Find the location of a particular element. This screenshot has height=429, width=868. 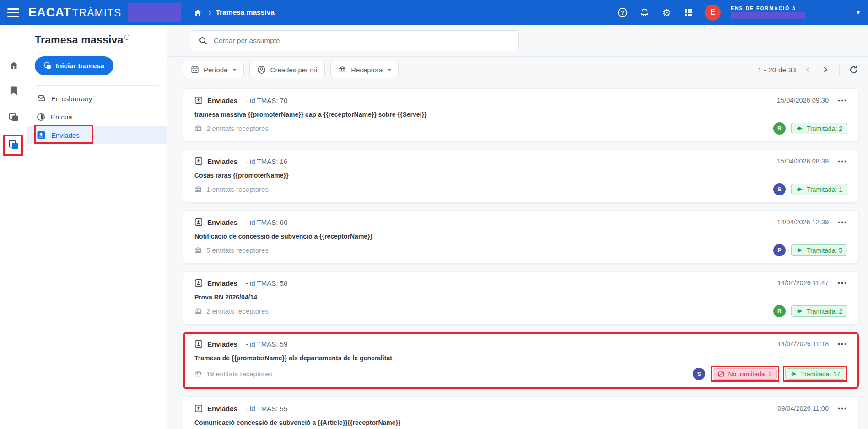

breadcrumb-chevron-icon: › is located at coordinates (210, 12).